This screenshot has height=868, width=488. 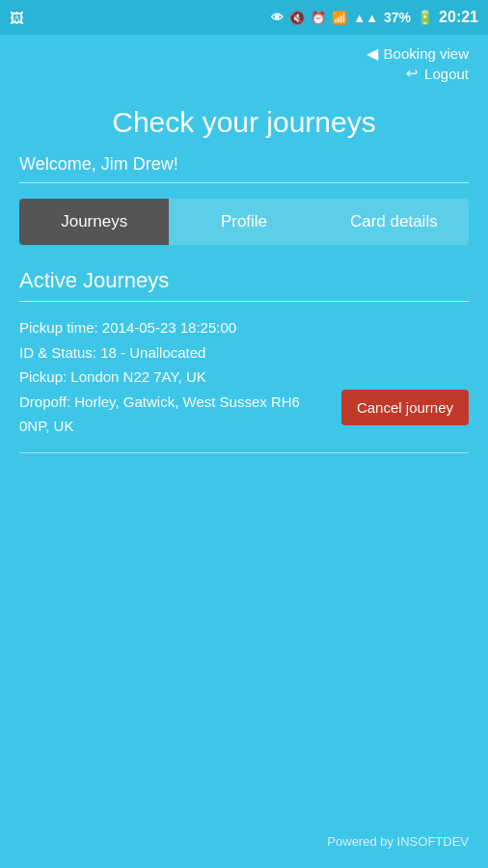 I want to click on journey-info: Pickup time: 2014-05-23 18:25:00 ID & St…, so click(x=244, y=377).